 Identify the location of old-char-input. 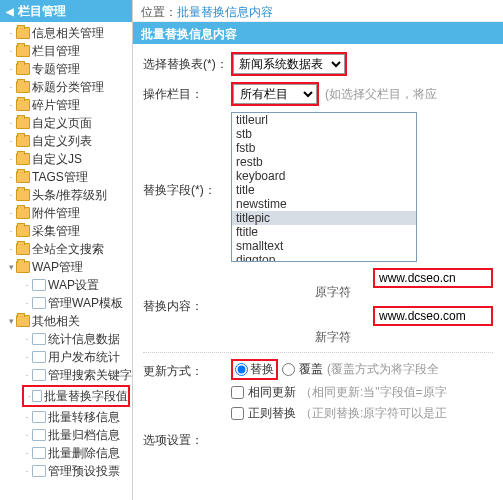
(433, 278).